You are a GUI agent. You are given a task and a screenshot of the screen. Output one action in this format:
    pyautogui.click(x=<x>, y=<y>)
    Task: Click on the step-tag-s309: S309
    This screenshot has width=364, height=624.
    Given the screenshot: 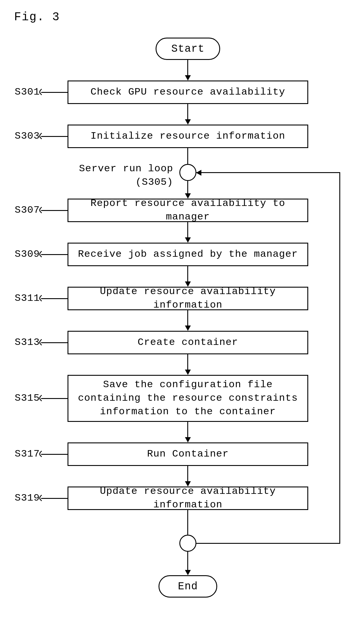 What is the action you would take?
    pyautogui.click(x=27, y=254)
    